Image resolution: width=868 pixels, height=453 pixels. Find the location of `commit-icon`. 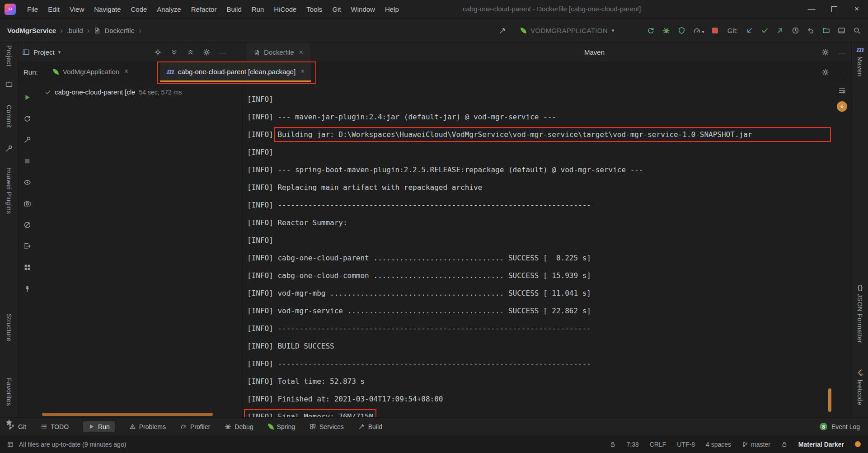

commit-icon is located at coordinates (765, 31).